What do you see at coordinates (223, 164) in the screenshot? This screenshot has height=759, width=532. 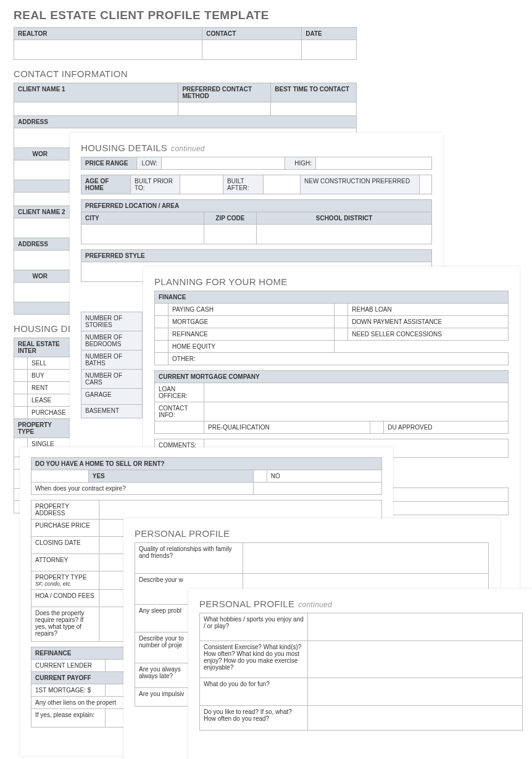 I see `low-input` at bounding box center [223, 164].